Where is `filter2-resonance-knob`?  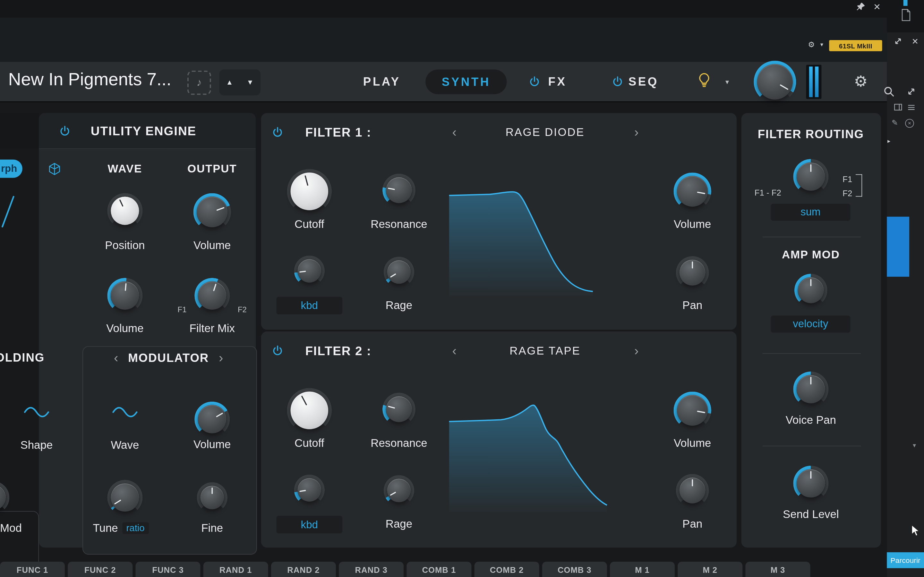
filter2-resonance-knob is located at coordinates (399, 409).